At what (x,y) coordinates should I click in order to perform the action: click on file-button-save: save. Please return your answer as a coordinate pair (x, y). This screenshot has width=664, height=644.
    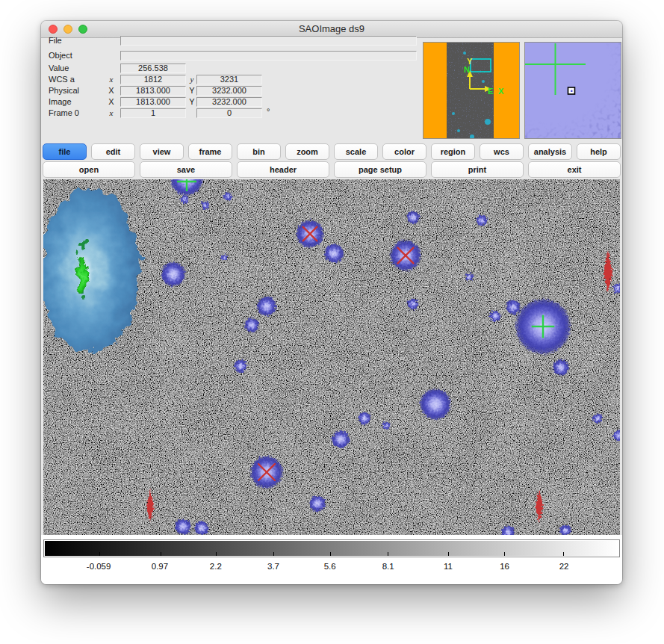
    Looking at the image, I should click on (186, 170).